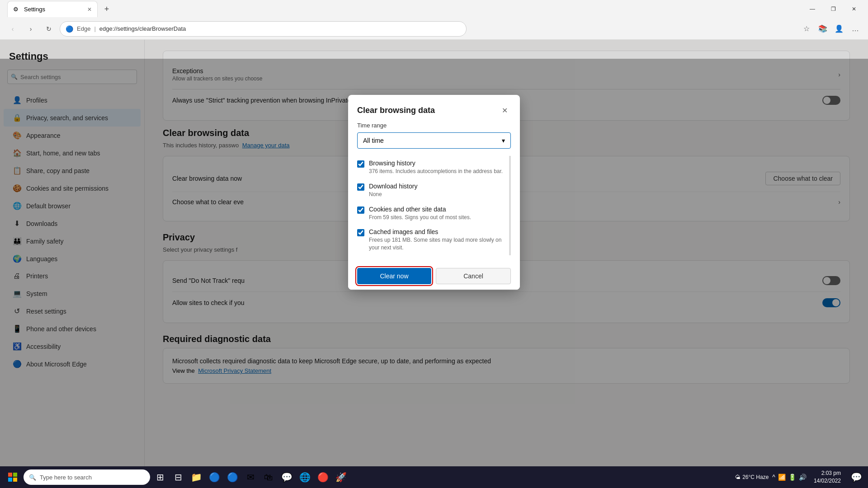 This screenshot has width=868, height=488. I want to click on cookies-title: Cookies and other site data, so click(439, 209).